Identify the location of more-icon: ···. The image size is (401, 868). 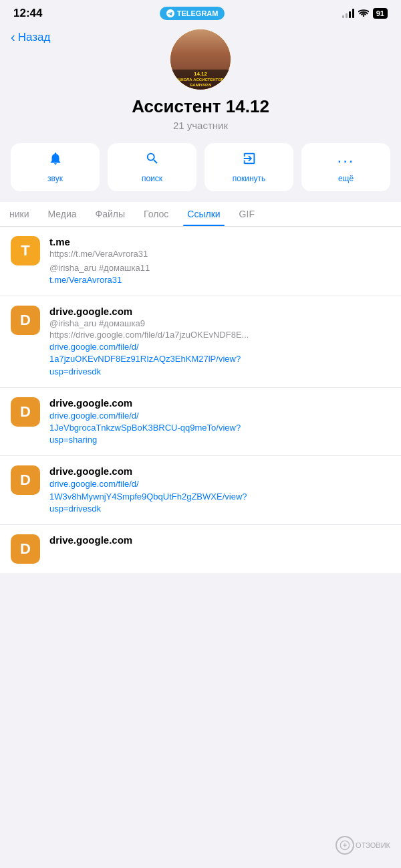
(346, 160).